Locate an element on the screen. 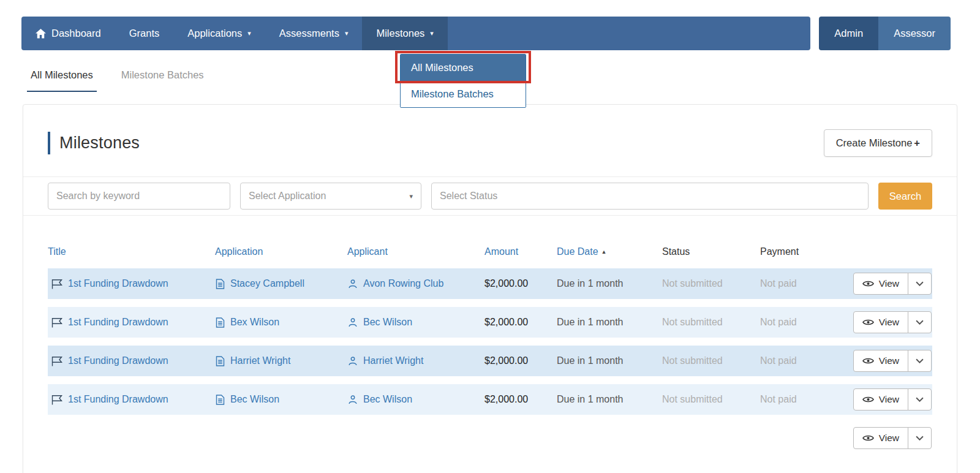 Image resolution: width=980 pixels, height=473 pixels. role-assessor-button: Assessor is located at coordinates (914, 33).